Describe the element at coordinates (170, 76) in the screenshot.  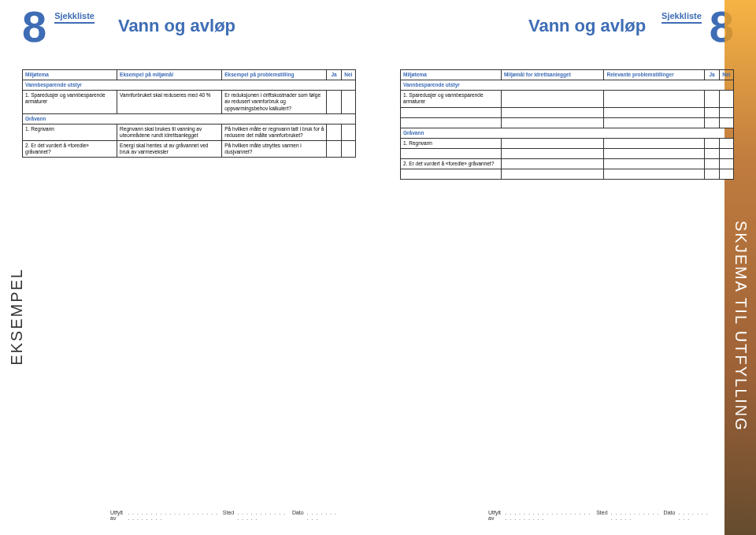
I see `th-miljomaal: Eksempel på miljømål` at that location.